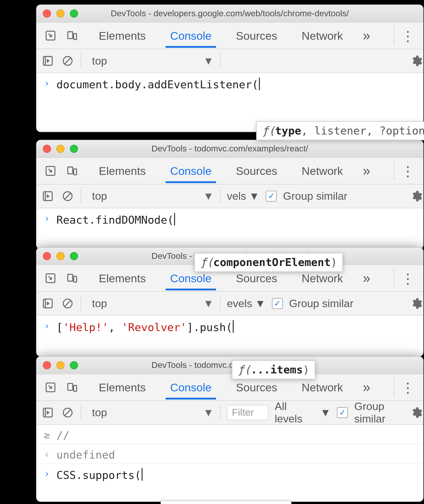  What do you see at coordinates (145, 327) in the screenshot?
I see `console-input: ['Help!', 'Revolver'].push(` at bounding box center [145, 327].